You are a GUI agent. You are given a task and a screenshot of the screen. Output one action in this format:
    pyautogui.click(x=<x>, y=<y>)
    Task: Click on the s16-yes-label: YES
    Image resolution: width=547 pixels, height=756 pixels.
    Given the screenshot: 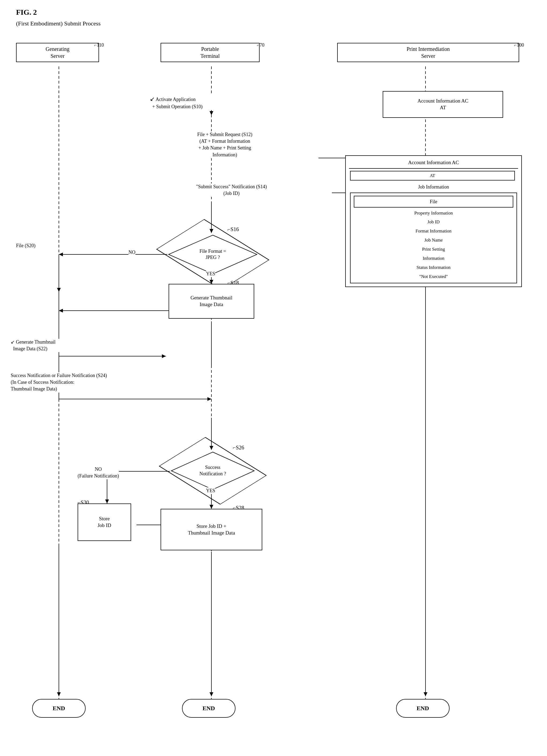 What is the action you would take?
    pyautogui.click(x=211, y=274)
    